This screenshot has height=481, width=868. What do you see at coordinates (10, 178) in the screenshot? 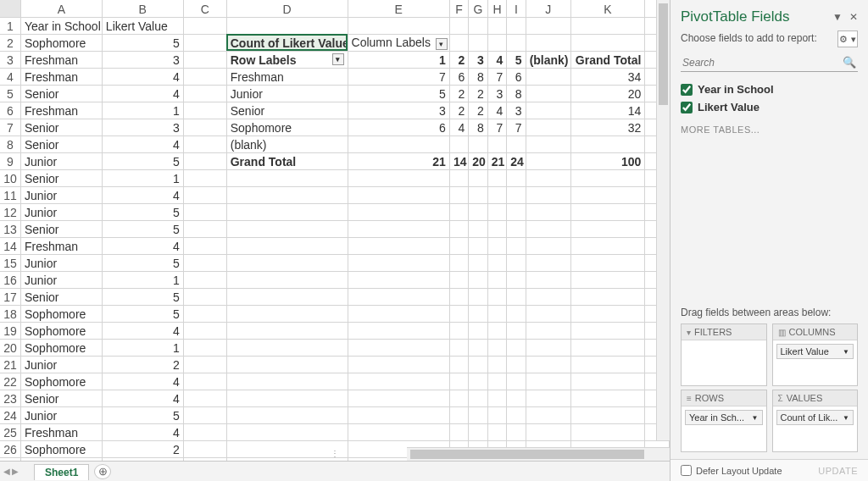
I see `cell: 10` at bounding box center [10, 178].